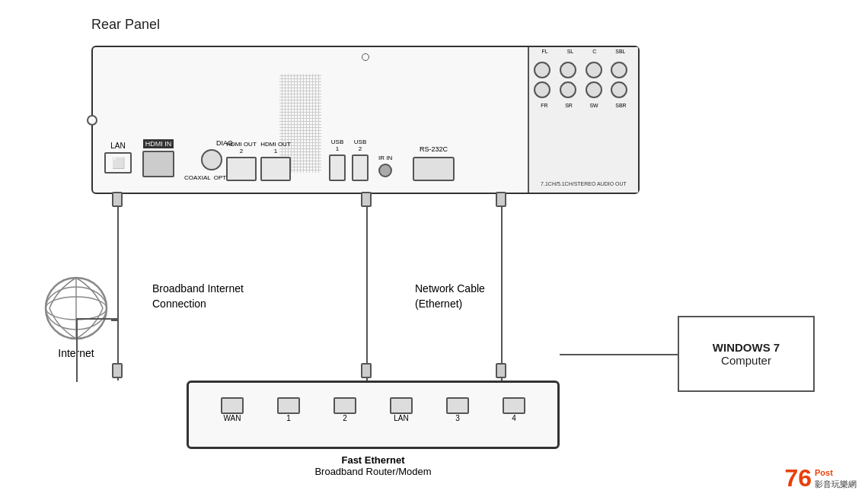 This screenshot has height=500, width=868. I want to click on usb-1-group: USB1, so click(337, 160).